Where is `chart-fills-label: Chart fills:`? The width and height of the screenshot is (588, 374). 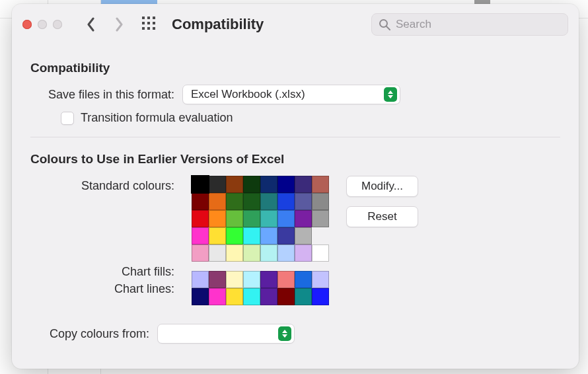
chart-fills-label: Chart fills: is located at coordinates (102, 272).